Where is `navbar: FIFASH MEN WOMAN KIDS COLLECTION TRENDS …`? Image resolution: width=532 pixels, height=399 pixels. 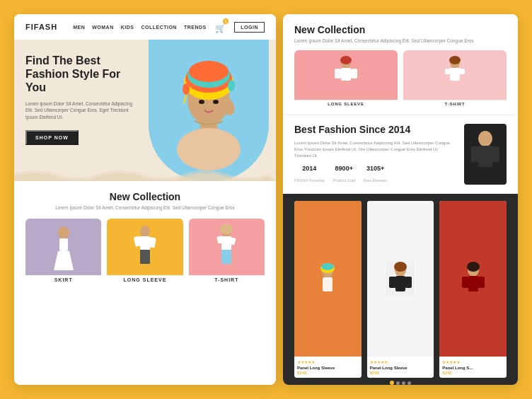
navbar: FIFASH MEN WOMAN KIDS COLLECTION TRENDS … is located at coordinates (145, 27).